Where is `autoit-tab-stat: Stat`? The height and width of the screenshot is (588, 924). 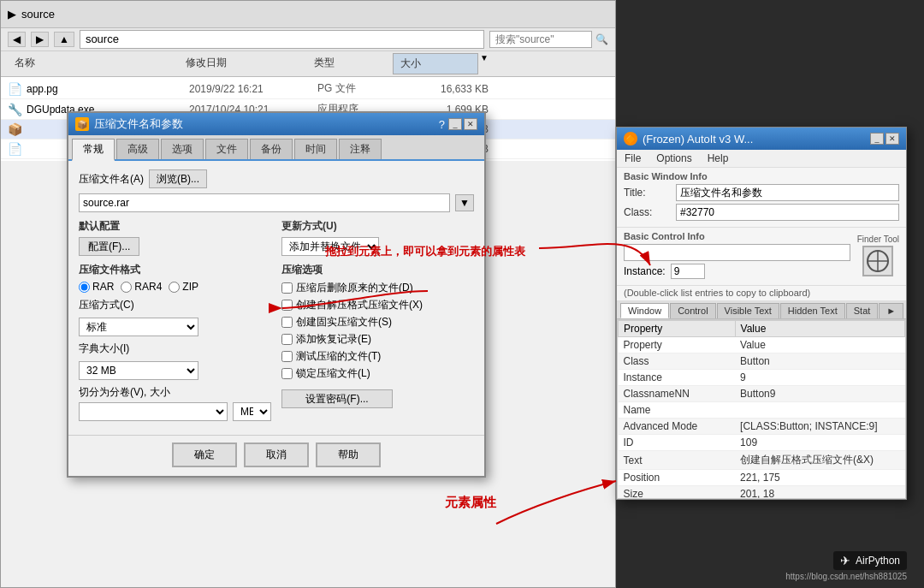
autoit-tab-stat: Stat is located at coordinates (862, 311).